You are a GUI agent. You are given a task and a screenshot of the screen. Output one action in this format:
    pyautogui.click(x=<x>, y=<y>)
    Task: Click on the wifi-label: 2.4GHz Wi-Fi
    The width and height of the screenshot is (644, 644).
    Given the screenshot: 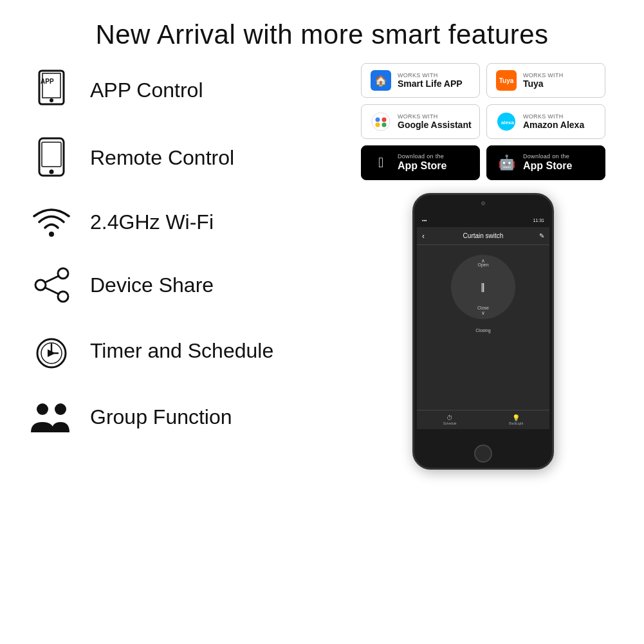 What is the action you would take?
    pyautogui.click(x=152, y=223)
    